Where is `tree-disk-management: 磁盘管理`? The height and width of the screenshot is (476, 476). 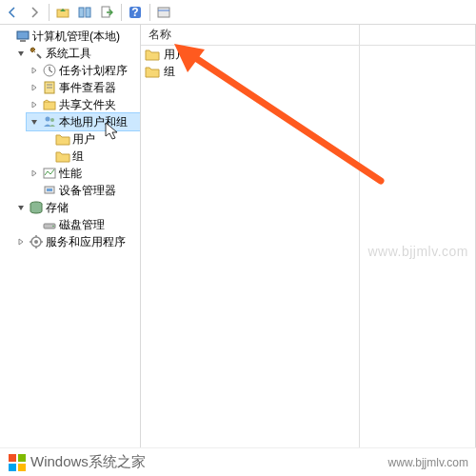 tree-disk-management: 磁盘管理 is located at coordinates (84, 225).